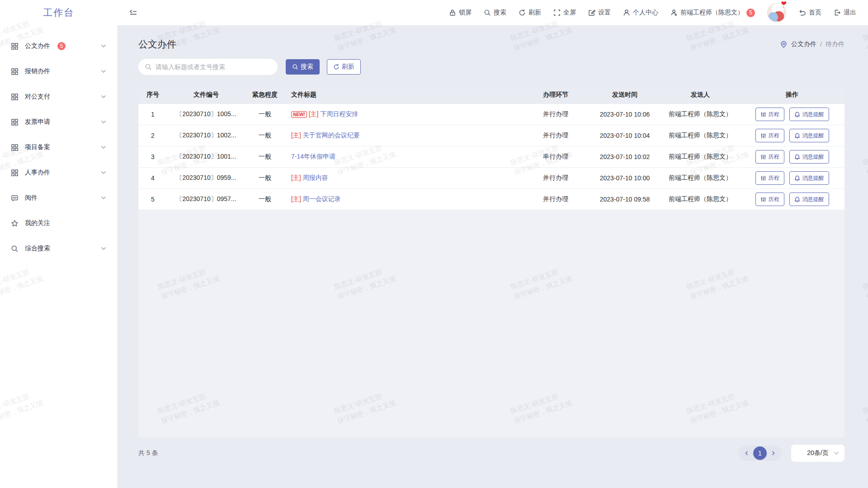 The width and height of the screenshot is (868, 488). I want to click on new-badge: NEW!, so click(299, 115).